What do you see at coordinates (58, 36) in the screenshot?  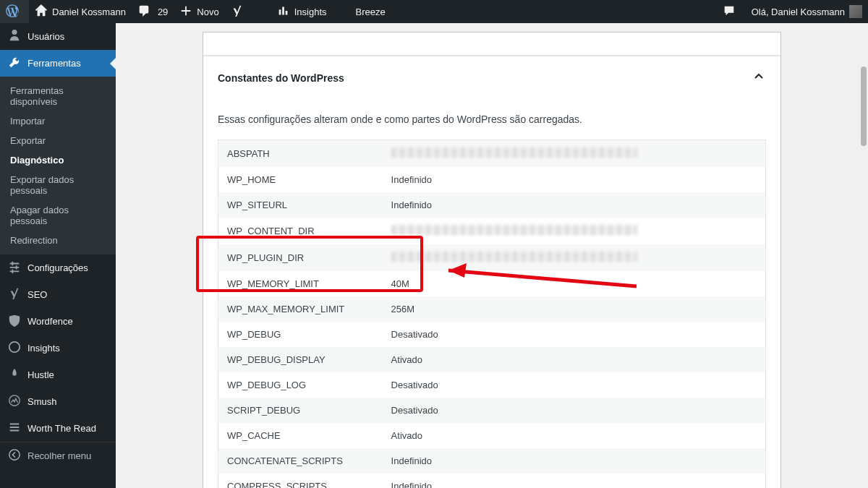 I see `sidebar-item-users: Usuários` at bounding box center [58, 36].